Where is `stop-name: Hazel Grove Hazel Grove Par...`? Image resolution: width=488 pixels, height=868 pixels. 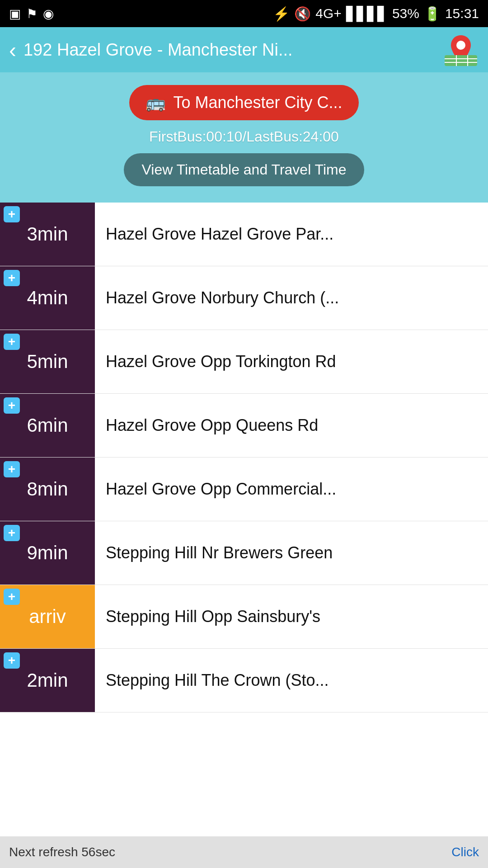
stop-name: Hazel Grove Hazel Grove Par... is located at coordinates (291, 234).